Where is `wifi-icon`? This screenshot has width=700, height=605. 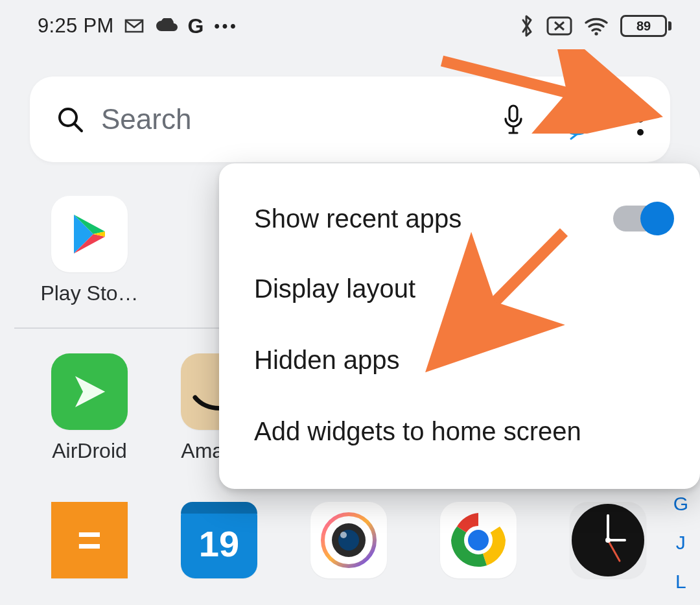 wifi-icon is located at coordinates (596, 26).